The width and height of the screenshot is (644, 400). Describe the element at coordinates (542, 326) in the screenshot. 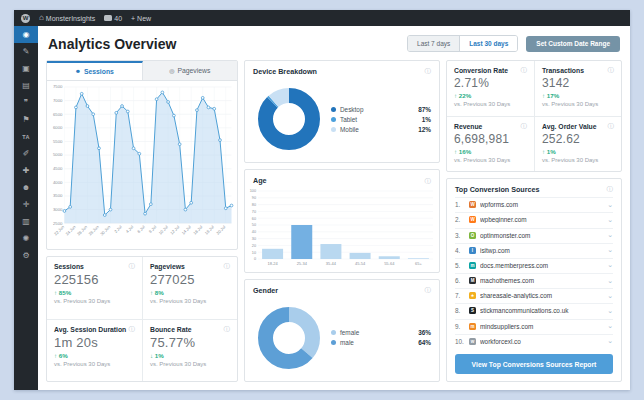

I see `source-domain: mindsuppliers.com` at that location.